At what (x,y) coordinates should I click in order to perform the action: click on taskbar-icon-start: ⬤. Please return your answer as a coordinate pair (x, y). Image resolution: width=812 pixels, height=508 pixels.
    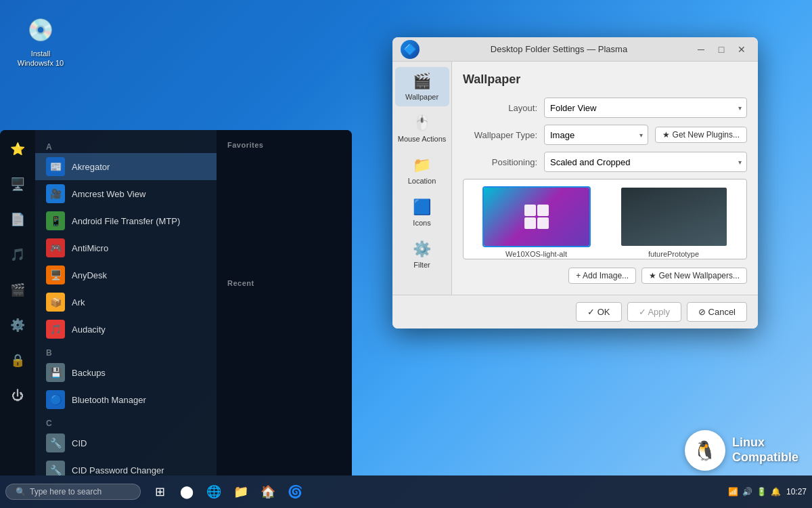
    Looking at the image, I should click on (187, 492).